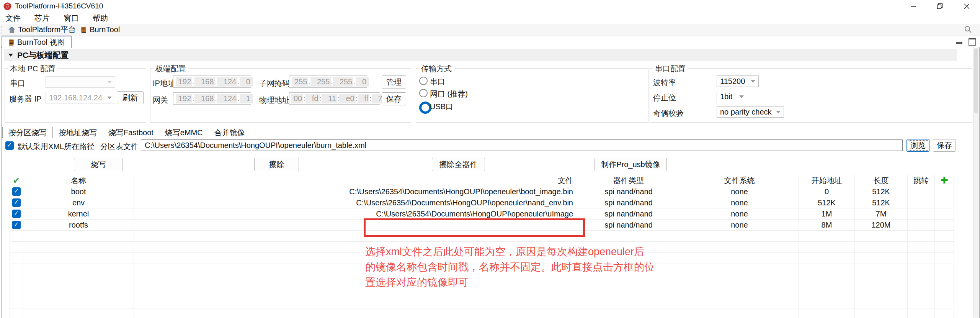  I want to click on menu-file: 文件, so click(13, 18).